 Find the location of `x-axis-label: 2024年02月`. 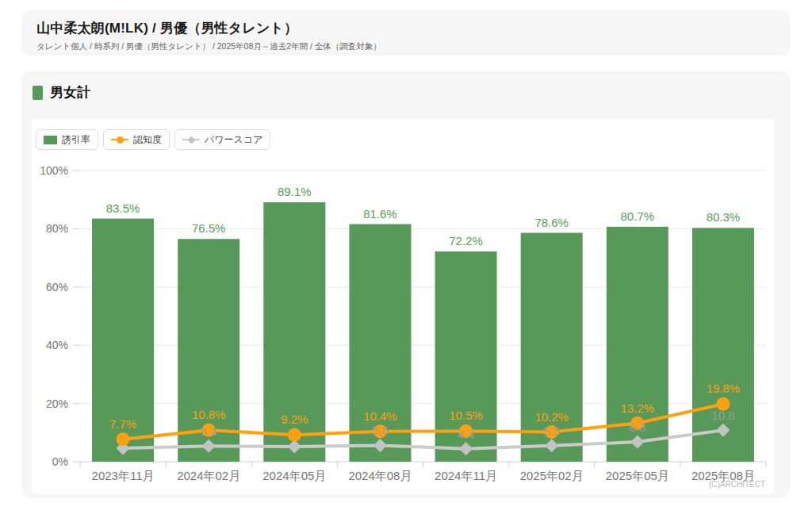

x-axis-label: 2024年02月 is located at coordinates (209, 476).